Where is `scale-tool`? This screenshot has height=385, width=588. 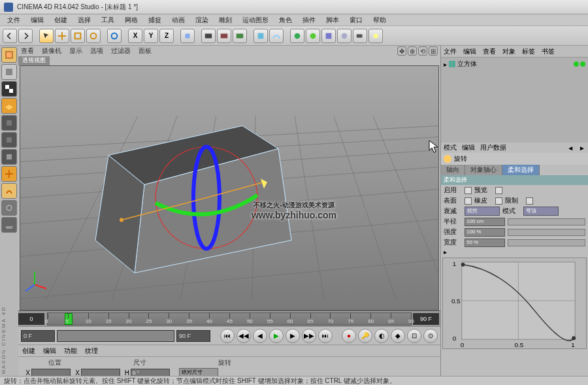
scale-tool is located at coordinates (78, 36).